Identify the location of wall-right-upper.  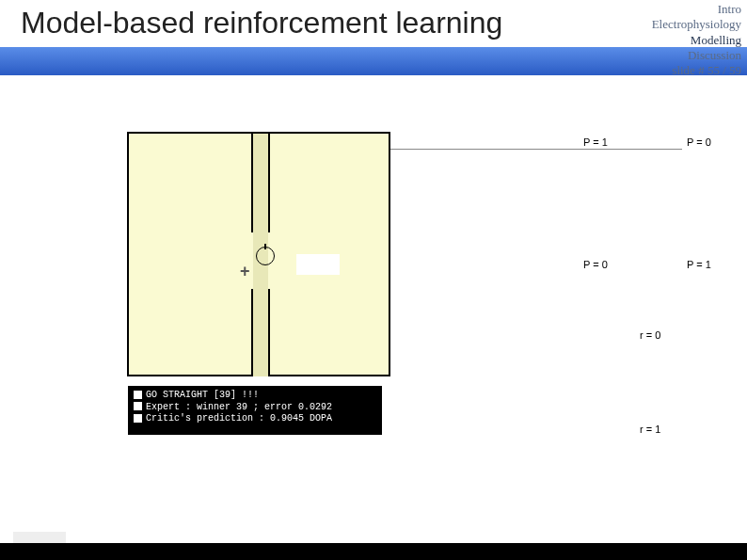
(269, 183).